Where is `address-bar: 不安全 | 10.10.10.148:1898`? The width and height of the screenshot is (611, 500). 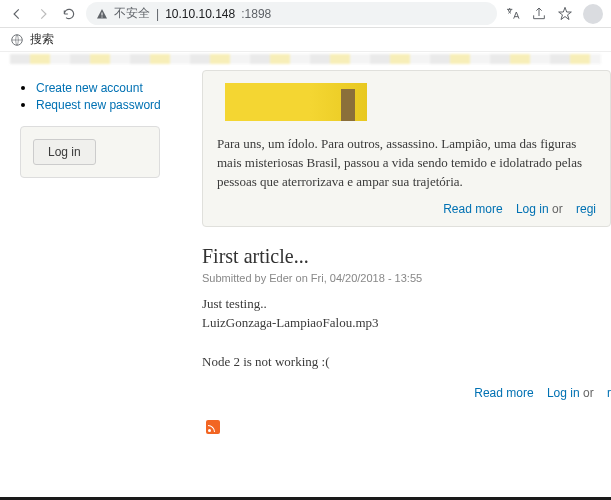 address-bar: 不安全 | 10.10.10.148:1898 is located at coordinates (292, 14).